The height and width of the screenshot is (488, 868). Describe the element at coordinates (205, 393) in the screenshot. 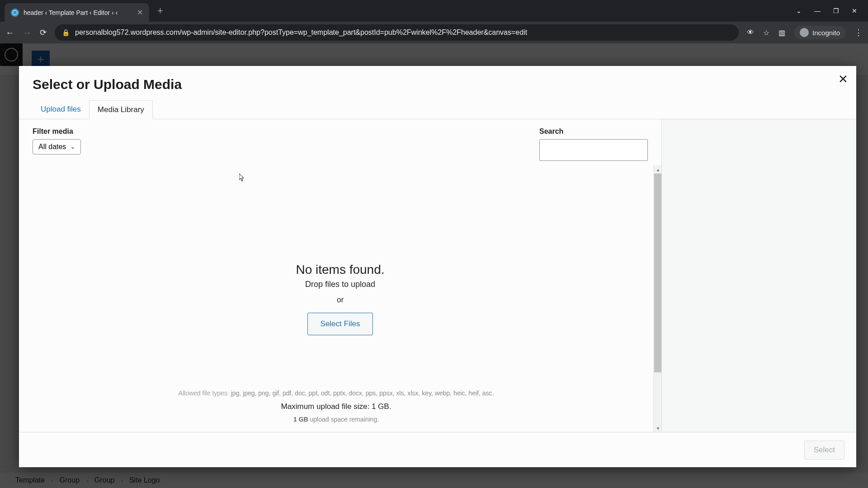

I see `allowed-prefix: Allowed file types:` at that location.